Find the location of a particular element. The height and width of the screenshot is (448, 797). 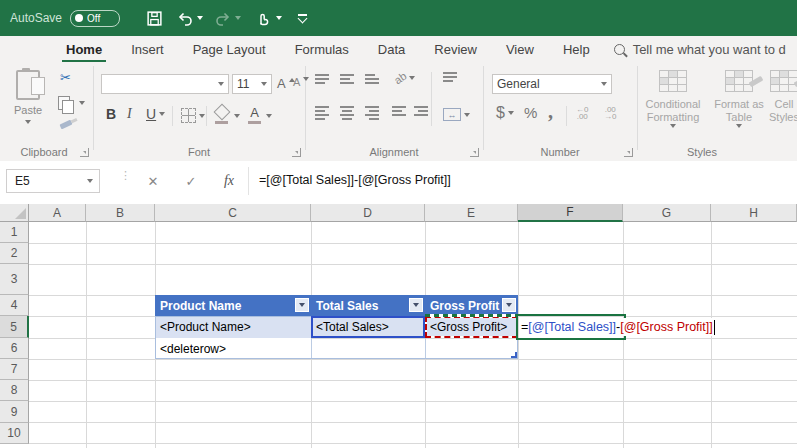

increase-indent-icon is located at coordinates (421, 111).